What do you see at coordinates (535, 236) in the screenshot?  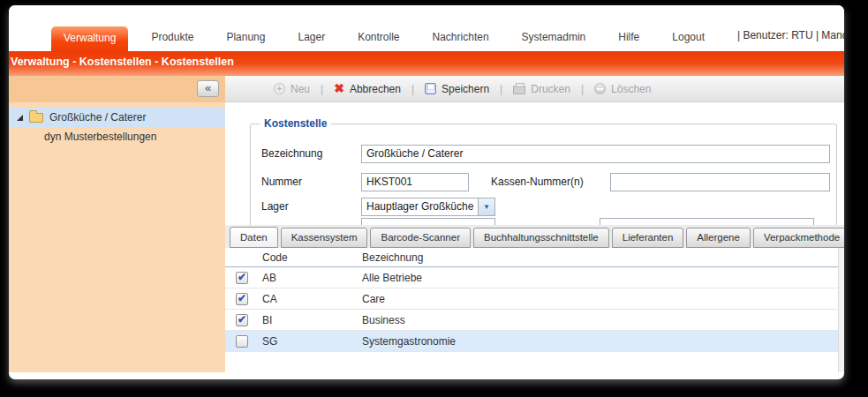 I see `detail-tabstrip: Daten Kassensystem Barcode-Scanner Buchh…` at bounding box center [535, 236].